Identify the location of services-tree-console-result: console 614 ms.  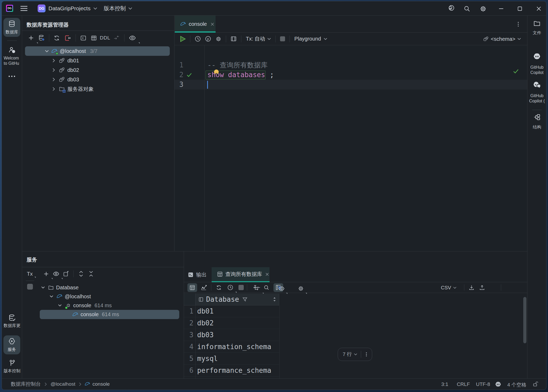
(103, 314).